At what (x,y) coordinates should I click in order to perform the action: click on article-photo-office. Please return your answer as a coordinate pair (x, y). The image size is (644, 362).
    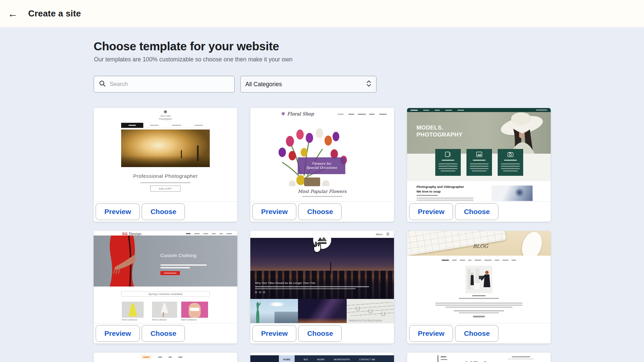
    Looking at the image, I should click on (479, 279).